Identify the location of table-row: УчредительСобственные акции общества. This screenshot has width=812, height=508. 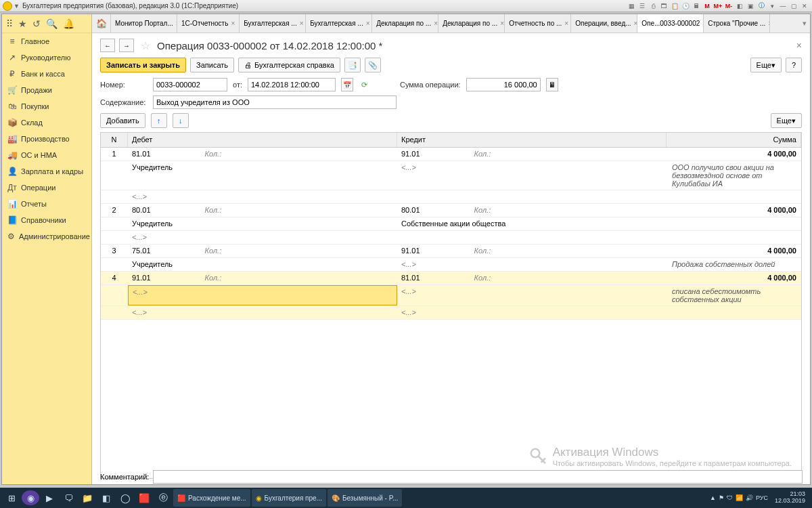
(451, 224).